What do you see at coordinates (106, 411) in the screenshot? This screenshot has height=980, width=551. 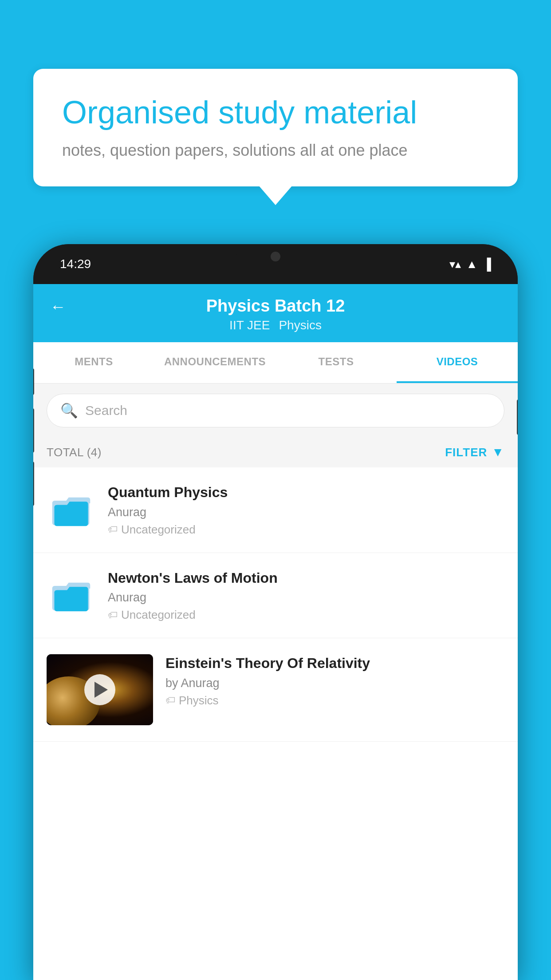 I see `search-input: Search` at bounding box center [106, 411].